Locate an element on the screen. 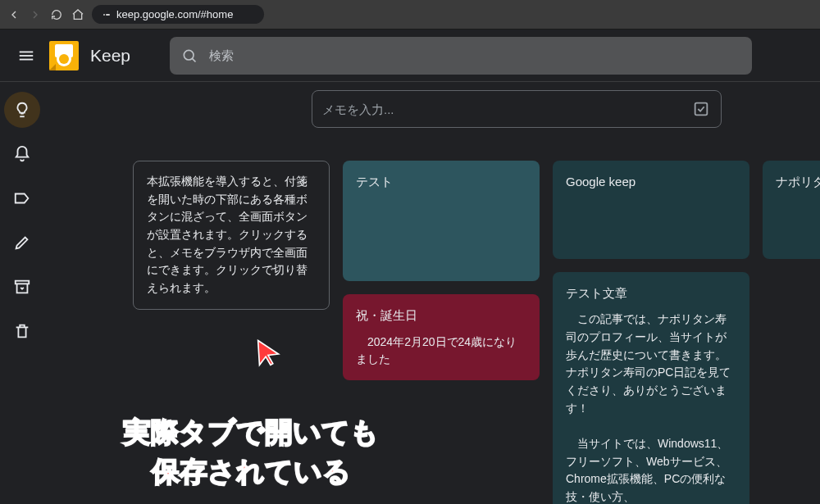 The width and height of the screenshot is (820, 504). pencil-icon is located at coordinates (22, 243).